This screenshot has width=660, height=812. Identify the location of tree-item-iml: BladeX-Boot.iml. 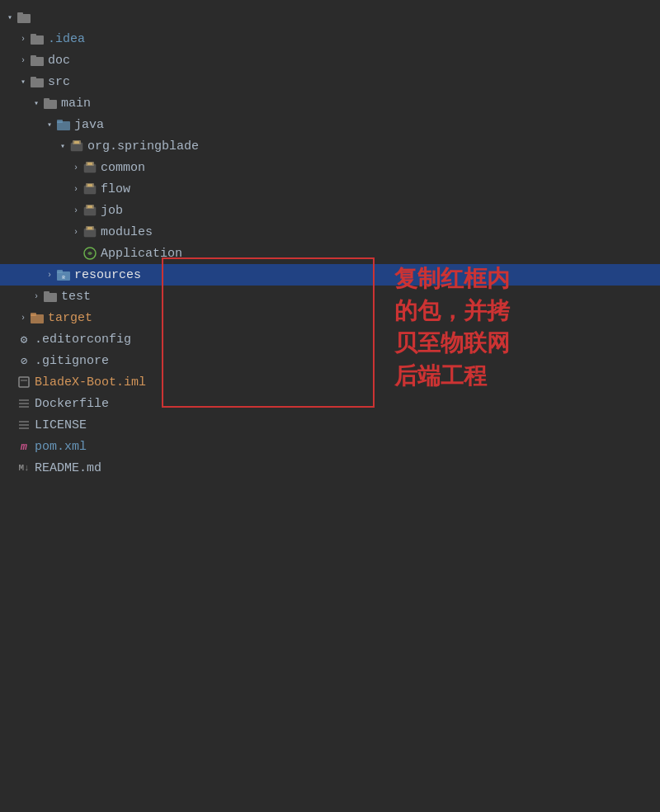
(330, 382).